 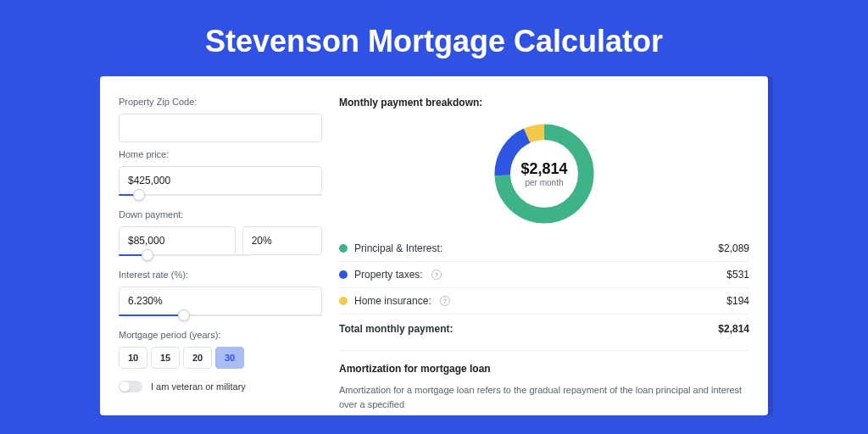 I want to click on field-interest: Interest rate (%):, so click(x=220, y=293).